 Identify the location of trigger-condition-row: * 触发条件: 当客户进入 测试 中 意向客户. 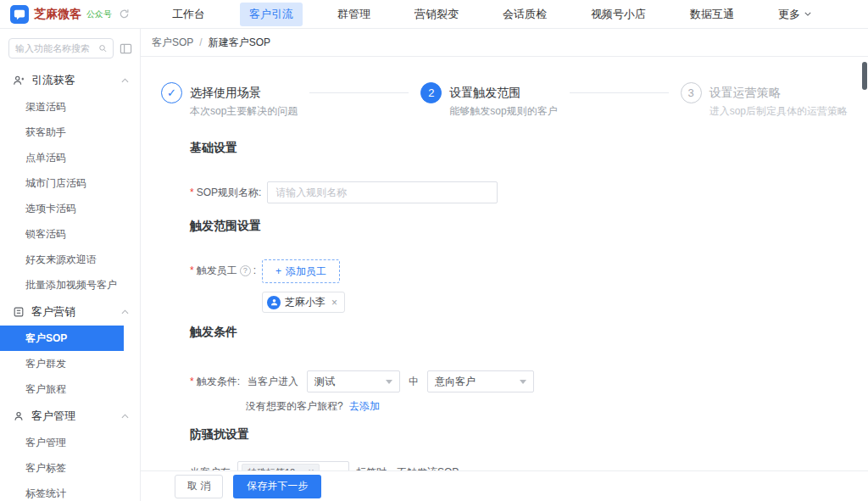
(519, 392).